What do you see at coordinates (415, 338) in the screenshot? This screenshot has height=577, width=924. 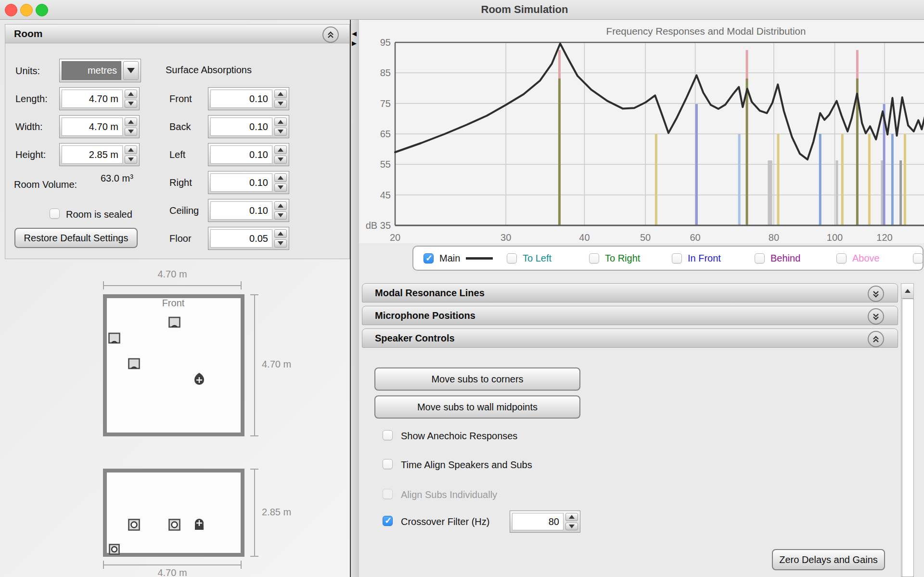 I see `section-title: Speaker Controls` at bounding box center [415, 338].